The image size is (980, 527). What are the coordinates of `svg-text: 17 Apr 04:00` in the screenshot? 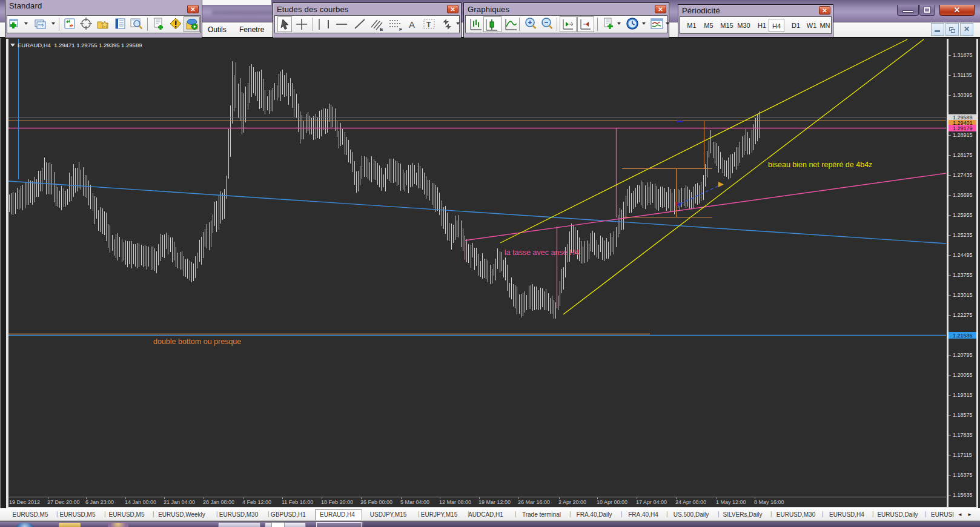 It's located at (652, 502).